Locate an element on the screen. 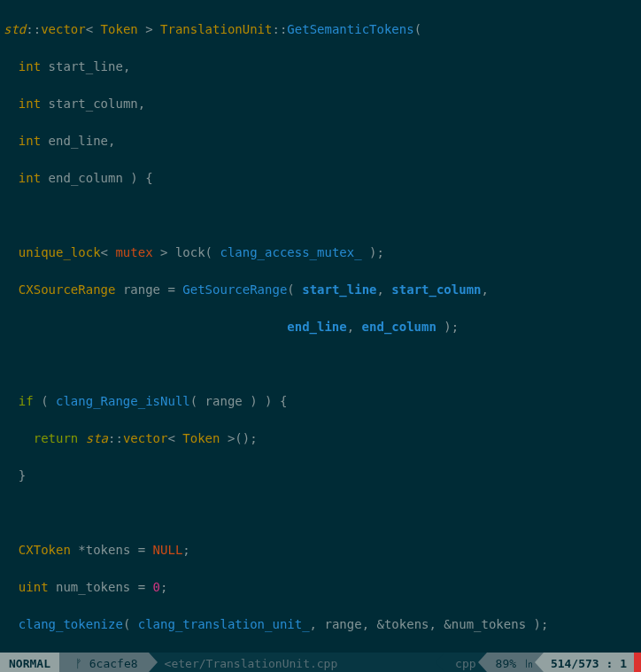 Image resolution: width=641 pixels, height=672 pixels. code-line: end_line, end_column ); is located at coordinates (320, 328).